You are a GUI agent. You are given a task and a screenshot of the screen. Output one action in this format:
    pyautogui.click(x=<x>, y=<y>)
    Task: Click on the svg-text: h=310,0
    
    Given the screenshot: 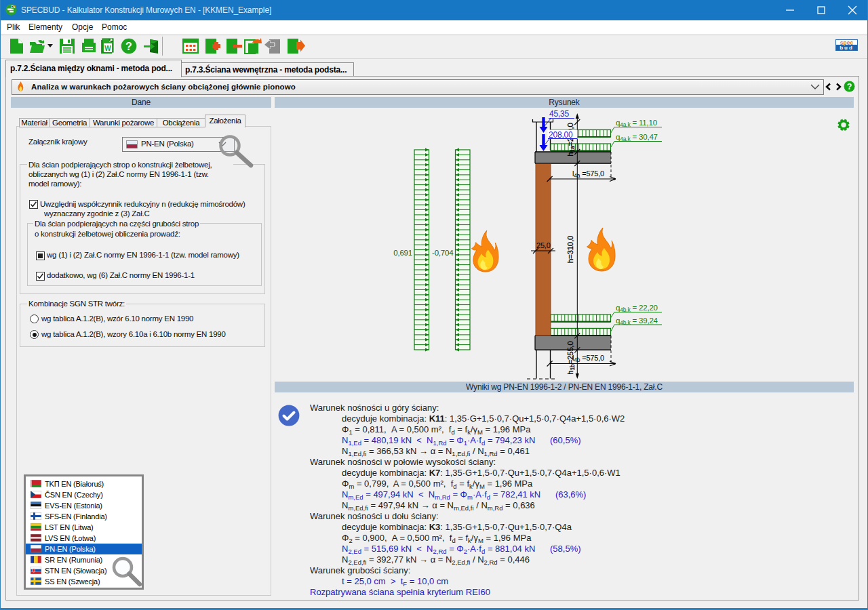 What is the action you would take?
    pyautogui.click(x=570, y=249)
    